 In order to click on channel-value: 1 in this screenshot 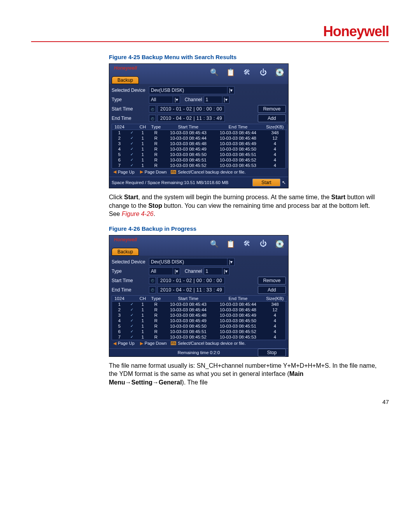, I will do `click(207, 100)`.